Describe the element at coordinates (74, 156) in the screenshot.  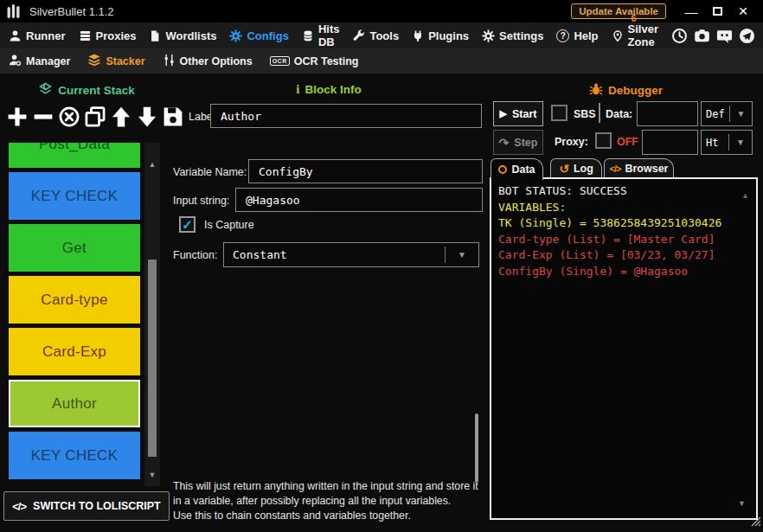
I see `stack-block: Post_Data` at that location.